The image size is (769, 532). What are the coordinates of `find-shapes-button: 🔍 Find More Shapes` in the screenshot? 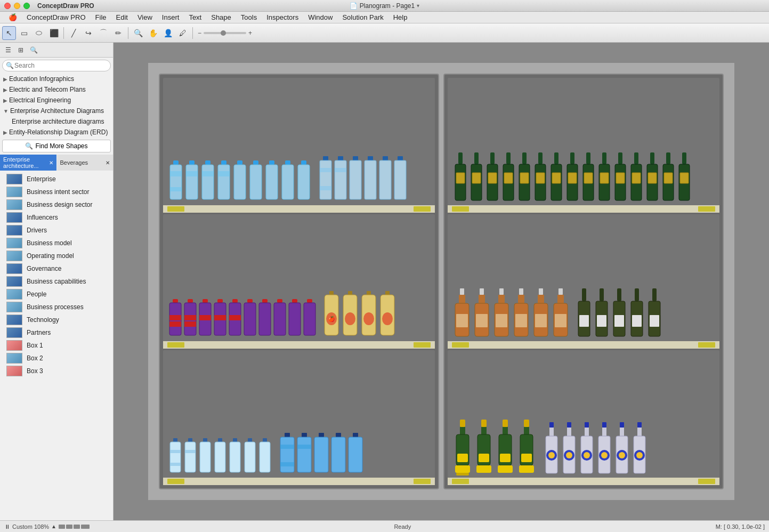 It's located at (56, 146).